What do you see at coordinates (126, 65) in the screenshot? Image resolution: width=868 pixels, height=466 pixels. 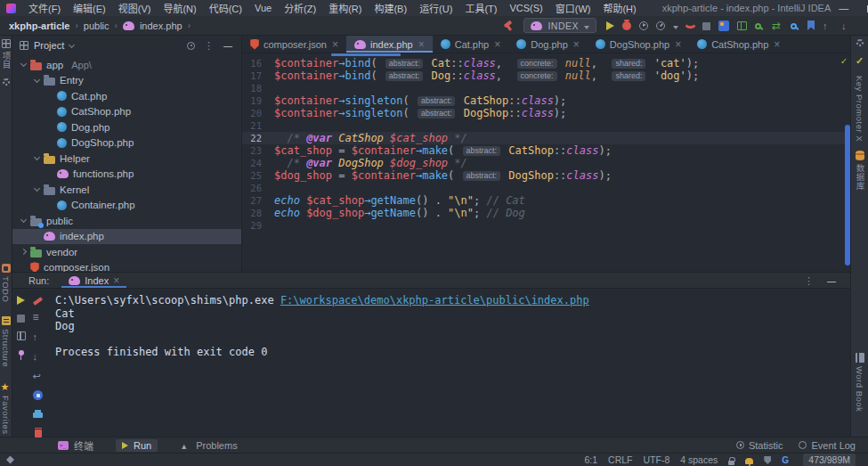 I see `tree-item-app: appApp\` at bounding box center [126, 65].